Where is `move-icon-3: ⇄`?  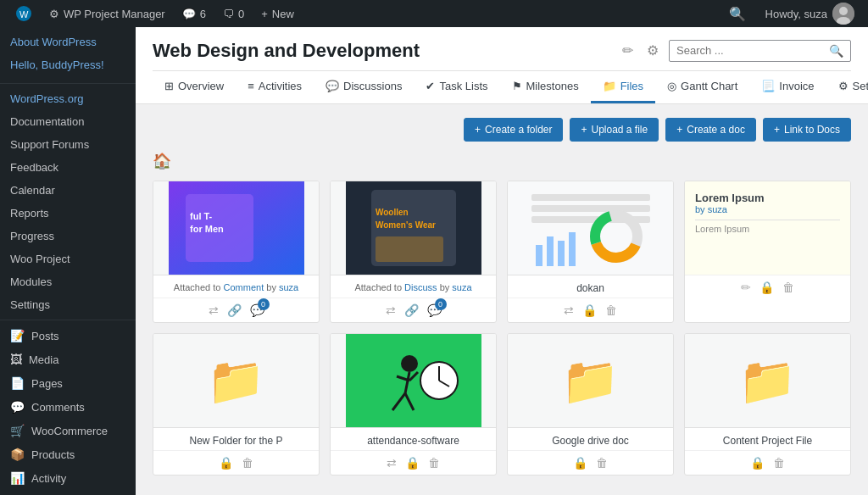
move-icon-3: ⇄ is located at coordinates (569, 310).